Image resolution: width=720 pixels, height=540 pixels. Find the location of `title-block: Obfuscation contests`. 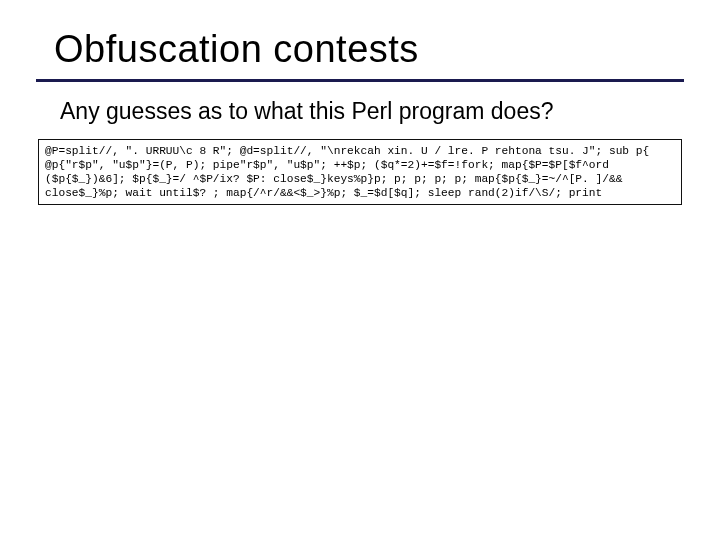

title-block: Obfuscation contests is located at coordinates (360, 55).